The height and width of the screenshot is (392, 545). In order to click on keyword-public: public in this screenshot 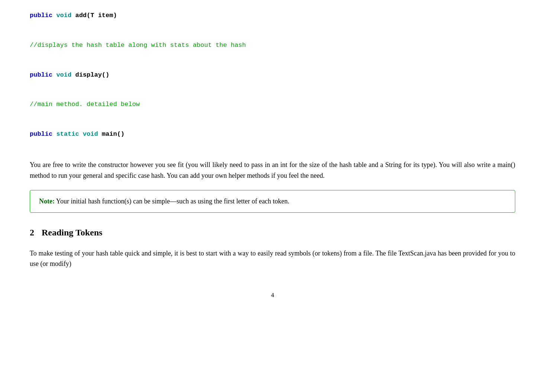, I will do `click(41, 16)`.